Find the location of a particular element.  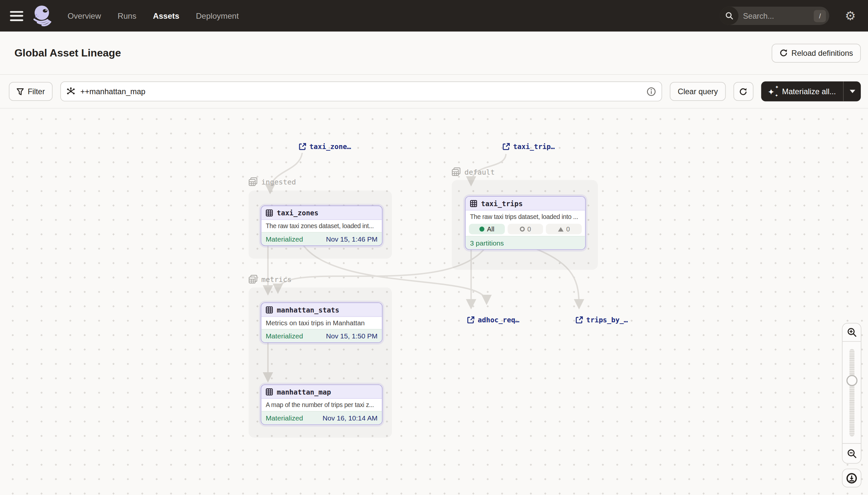

page-header: Global Asset Lineage Reload definitions is located at coordinates (434, 53).